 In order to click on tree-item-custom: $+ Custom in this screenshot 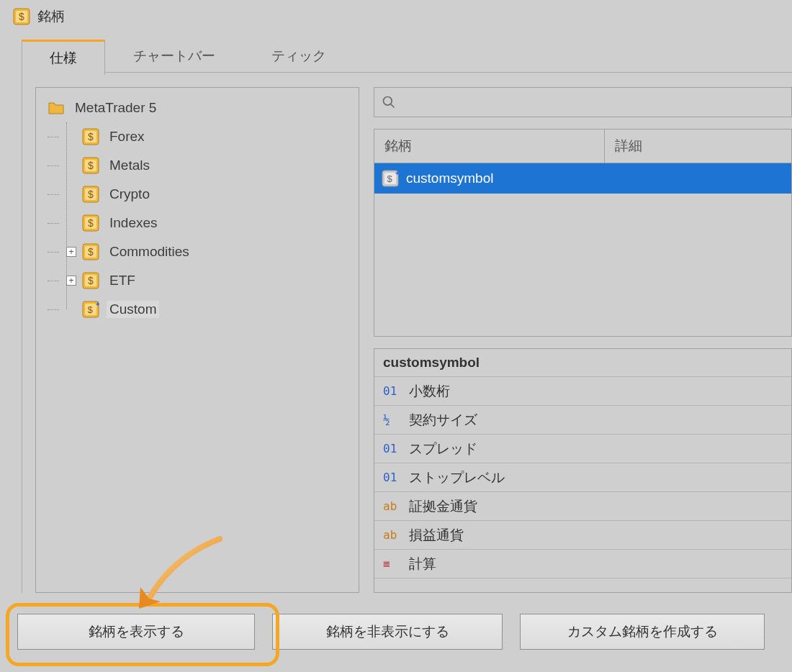, I will do `click(207, 309)`.